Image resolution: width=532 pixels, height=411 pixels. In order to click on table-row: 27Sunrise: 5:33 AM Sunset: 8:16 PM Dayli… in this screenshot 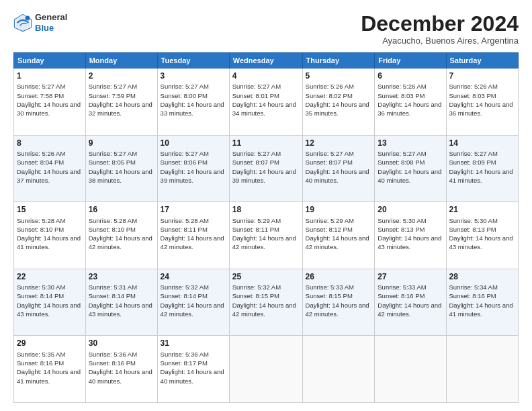, I will do `click(410, 302)`.